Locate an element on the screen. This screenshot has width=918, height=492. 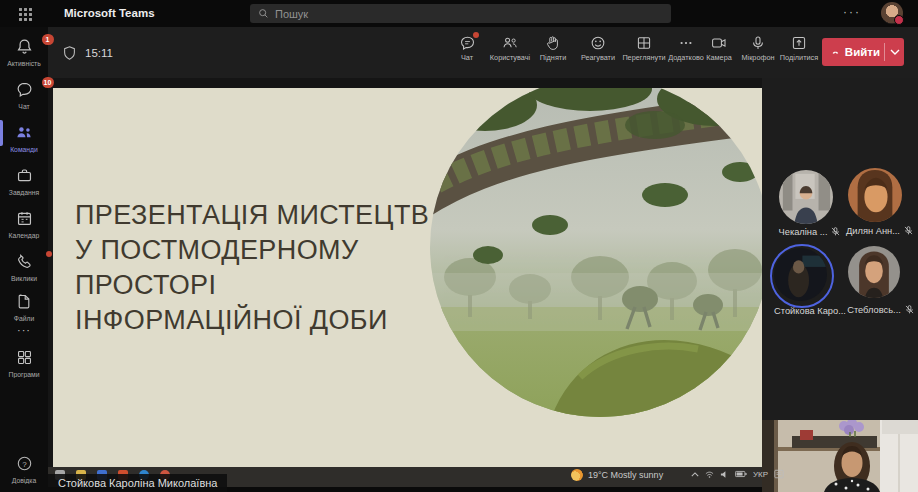
chat-icon is located at coordinates (468, 43).